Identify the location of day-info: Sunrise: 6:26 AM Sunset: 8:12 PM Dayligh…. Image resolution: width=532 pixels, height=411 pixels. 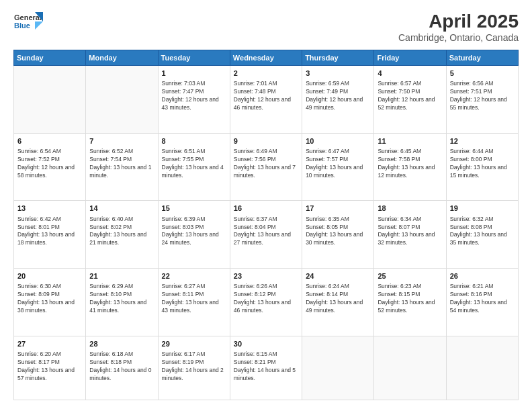
(266, 299).